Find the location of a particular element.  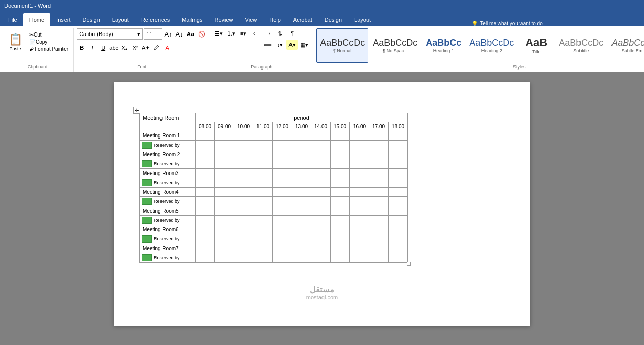

change-case-button: Aa is located at coordinates (190, 34).